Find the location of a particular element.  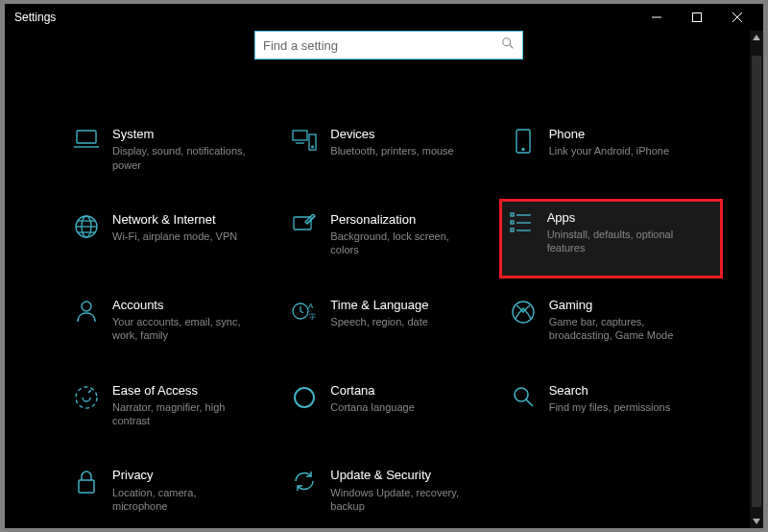

window-title: Settings is located at coordinates (35, 17).